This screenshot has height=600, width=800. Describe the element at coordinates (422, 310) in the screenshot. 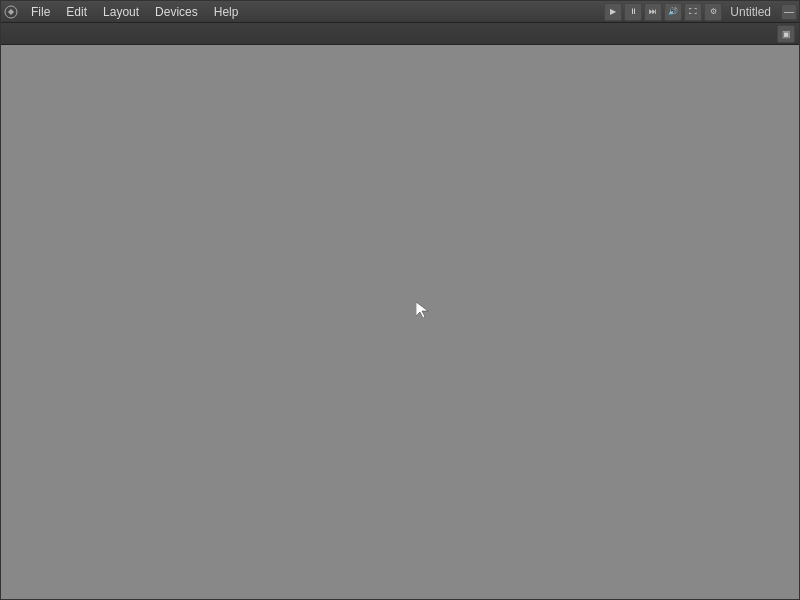

I see `cursor-indicator` at that location.